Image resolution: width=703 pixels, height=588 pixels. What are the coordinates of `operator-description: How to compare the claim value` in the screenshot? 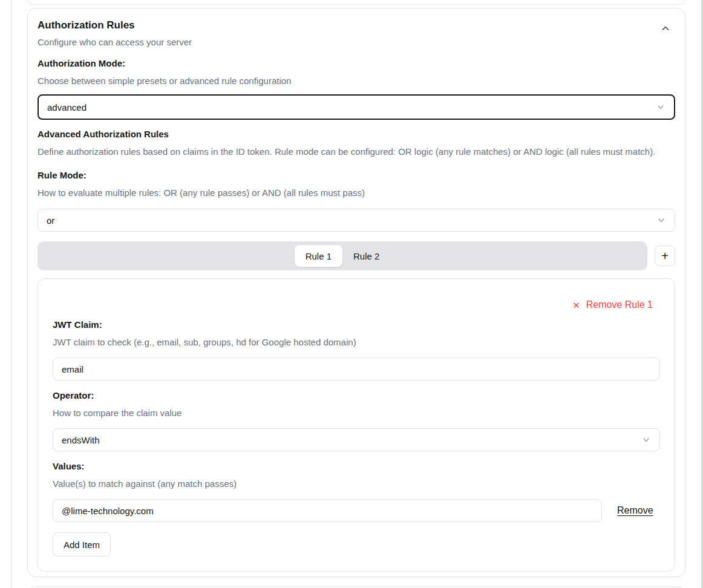 It's located at (356, 413).